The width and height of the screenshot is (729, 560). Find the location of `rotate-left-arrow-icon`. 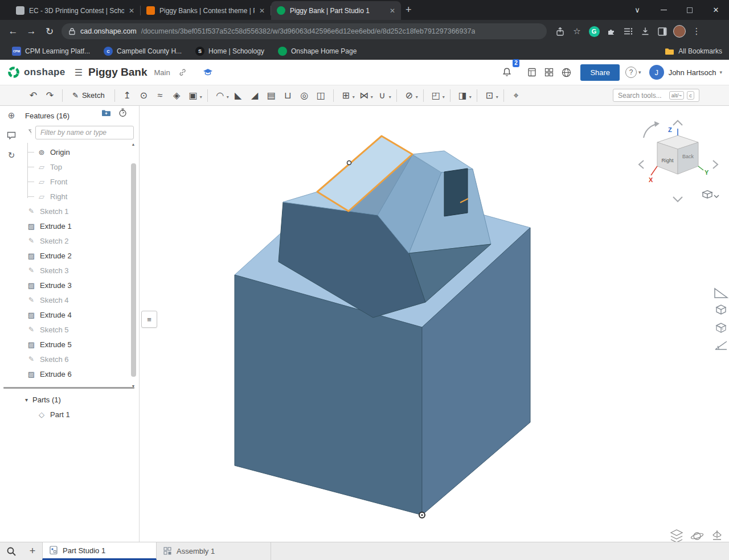

rotate-left-arrow-icon is located at coordinates (641, 164).